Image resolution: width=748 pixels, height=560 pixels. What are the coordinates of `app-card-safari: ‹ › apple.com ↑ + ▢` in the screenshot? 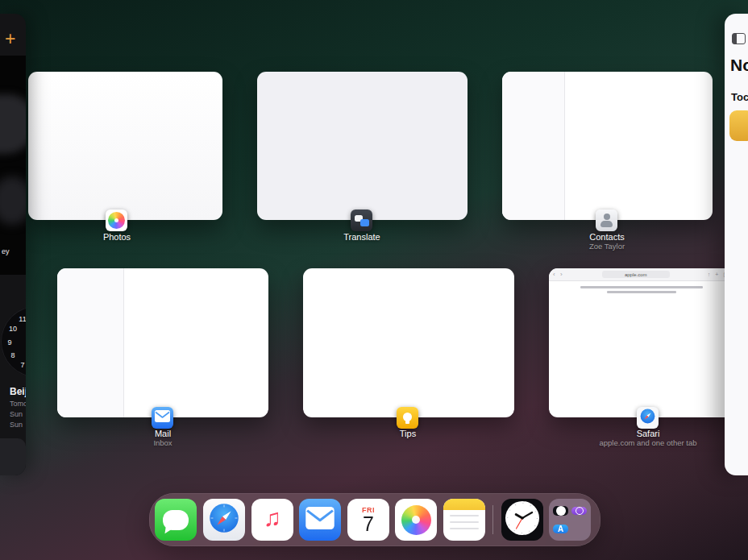 It's located at (642, 343).